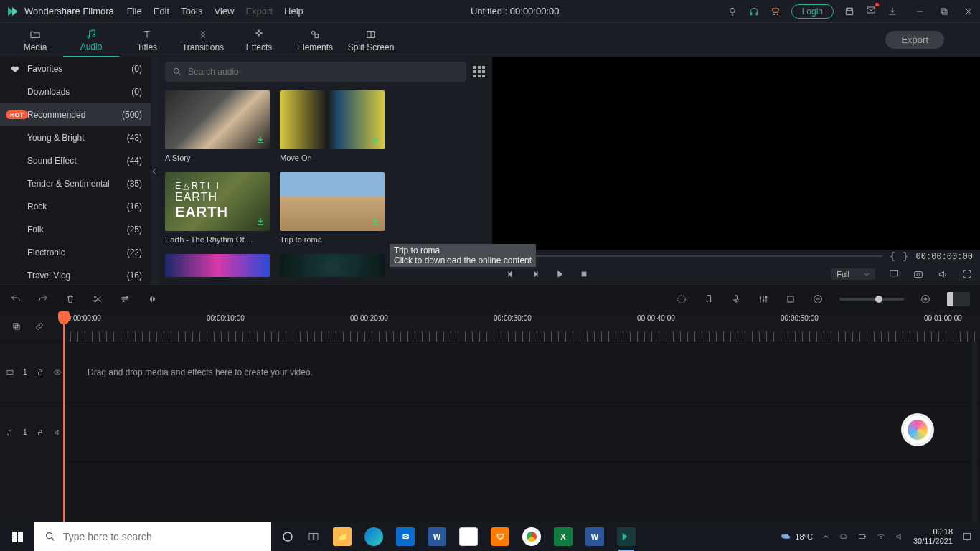 The width and height of the screenshot is (980, 551). I want to click on video-track: Drag and drop media and effects here to …, so click(522, 372).